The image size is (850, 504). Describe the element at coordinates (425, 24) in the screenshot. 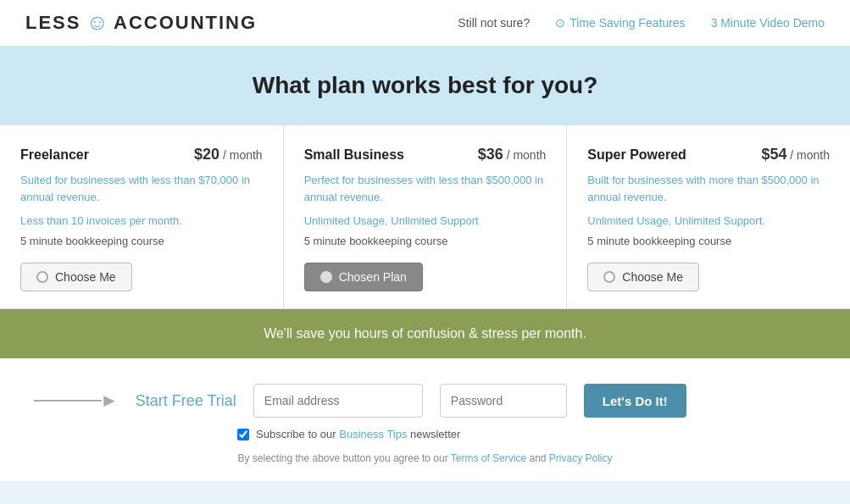

I see `header: LESS ☺ ACCOUNTING Still not sure? ⊙ Time…` at that location.